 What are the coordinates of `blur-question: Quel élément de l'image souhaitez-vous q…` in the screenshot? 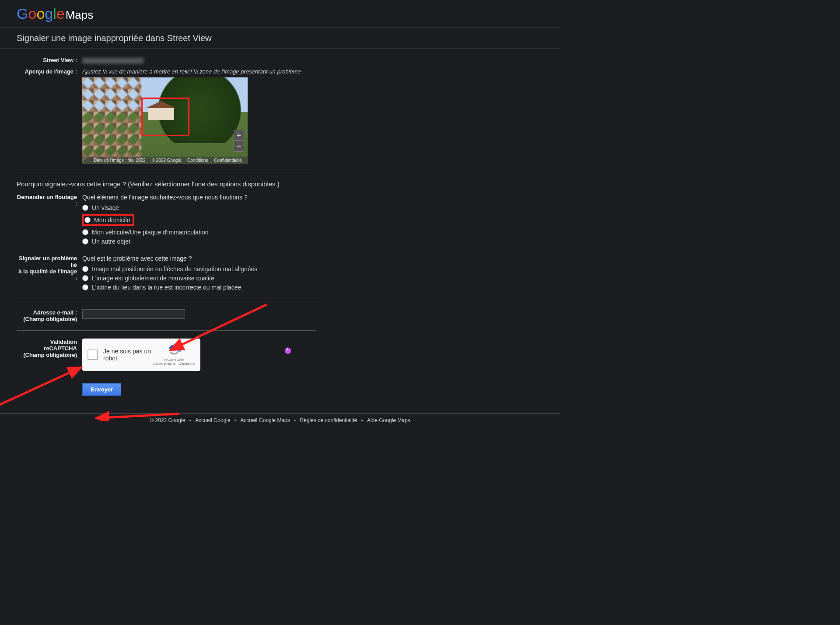 It's located at (199, 197).